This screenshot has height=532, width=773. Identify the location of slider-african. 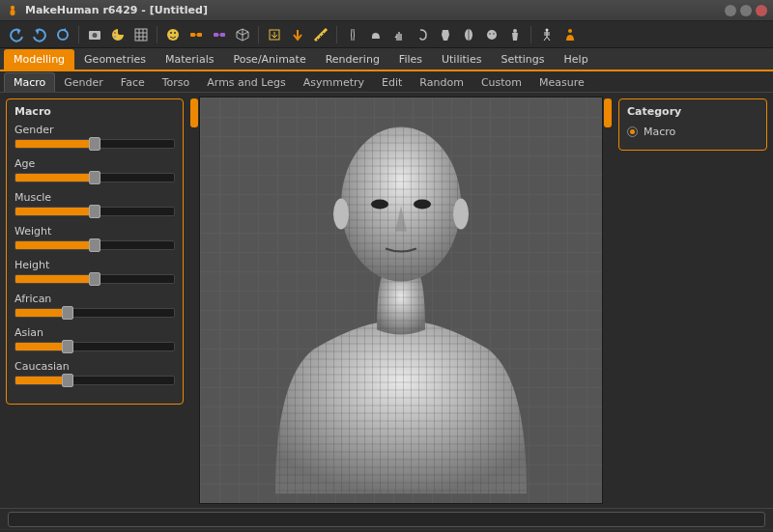
(95, 313).